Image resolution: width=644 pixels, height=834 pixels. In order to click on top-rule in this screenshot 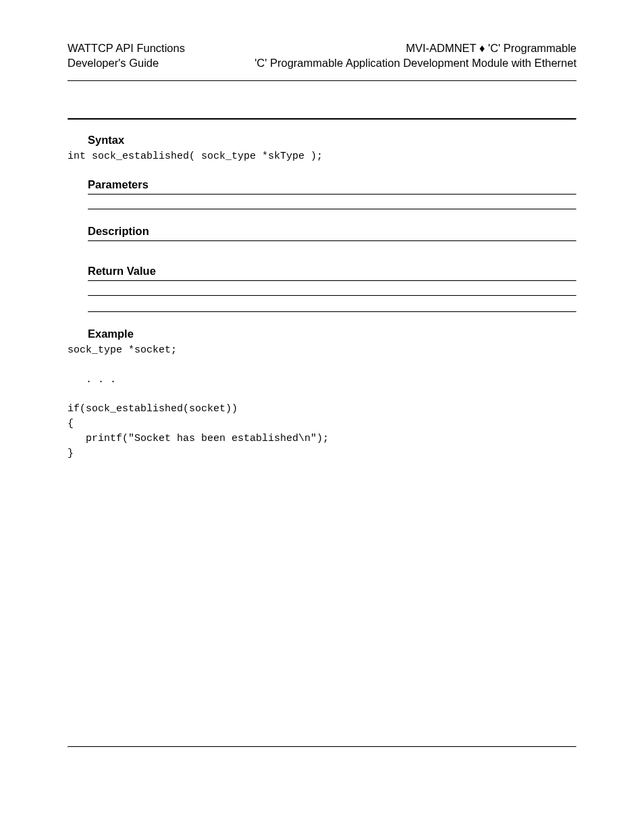, I will do `click(322, 119)`.